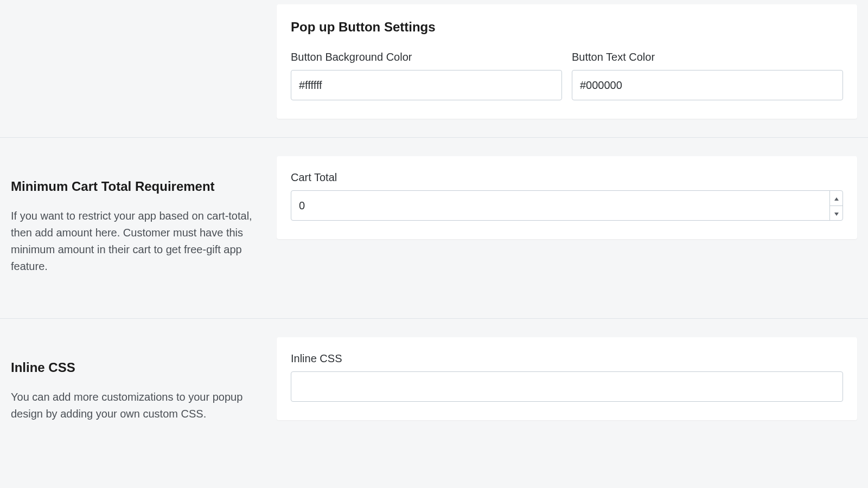 This screenshot has height=488, width=868. Describe the element at coordinates (560, 206) in the screenshot. I see `cart-total-input` at that location.